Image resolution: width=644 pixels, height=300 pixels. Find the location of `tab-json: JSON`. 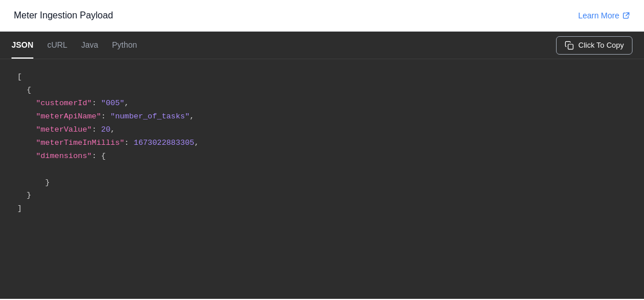

tab-json: JSON is located at coordinates (22, 45).